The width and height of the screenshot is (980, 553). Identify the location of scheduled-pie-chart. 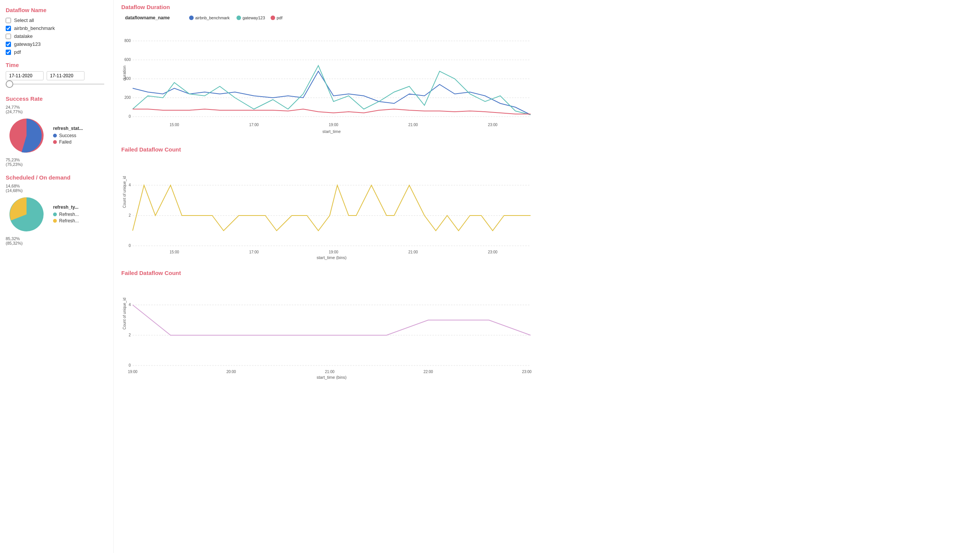
(27, 215).